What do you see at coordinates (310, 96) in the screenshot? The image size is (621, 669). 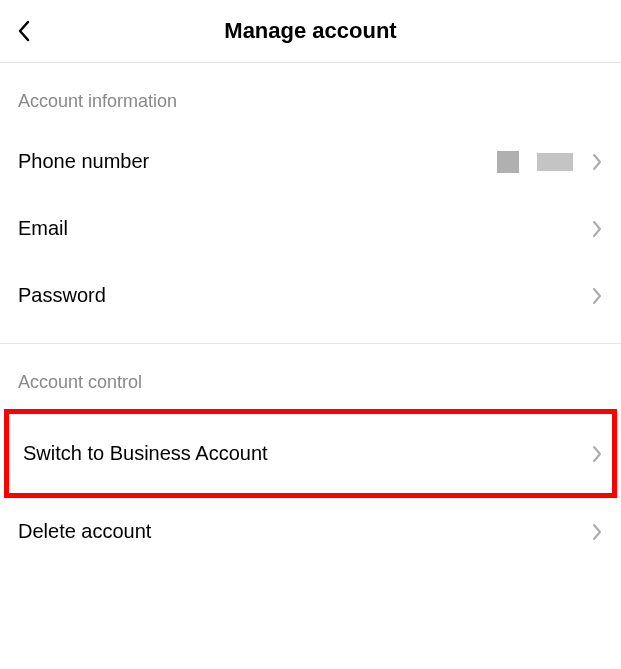 I see `section-header-account-info: Account information` at bounding box center [310, 96].